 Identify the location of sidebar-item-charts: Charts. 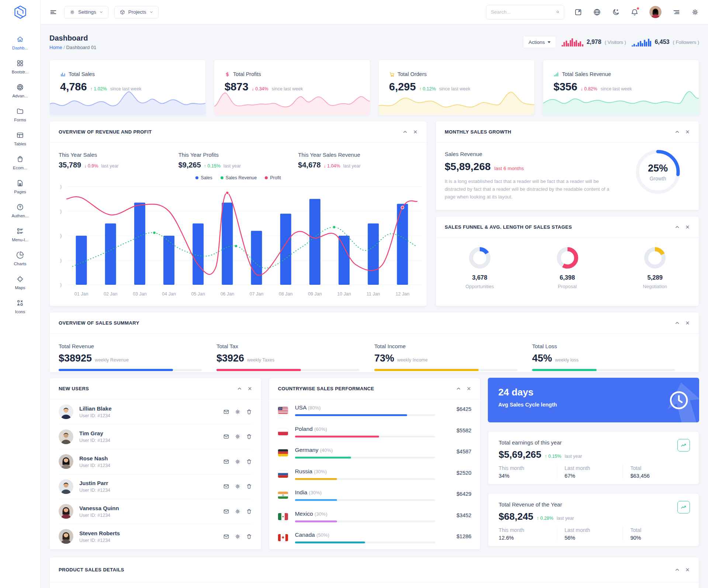
(20, 259).